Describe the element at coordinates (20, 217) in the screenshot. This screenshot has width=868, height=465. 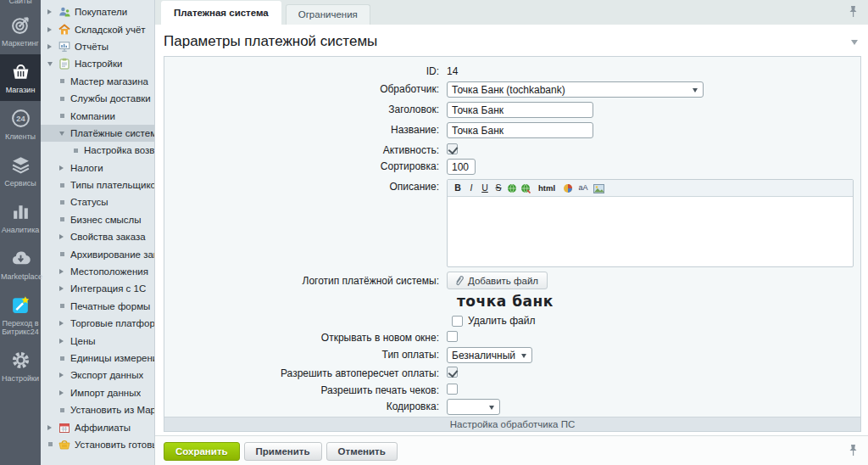
I see `rail-item-analytics: Аналитика` at that location.